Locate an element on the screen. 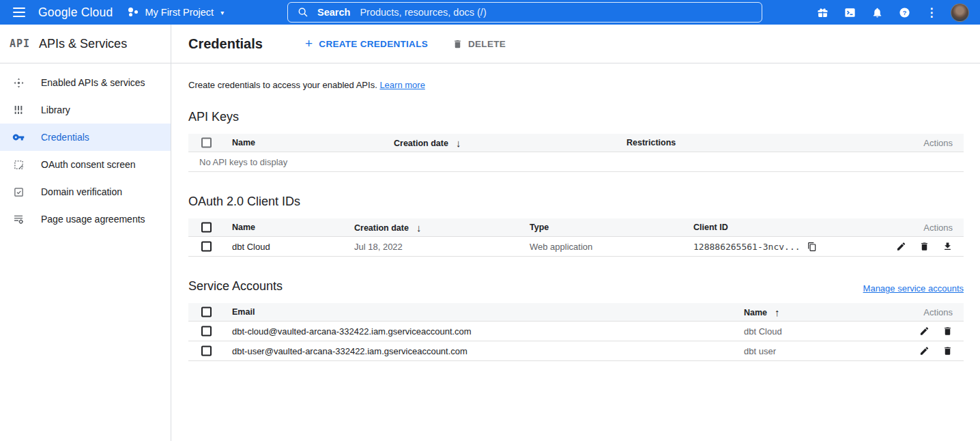 This screenshot has height=441, width=980. column-header-restrictions: Restrictions is located at coordinates (651, 143).